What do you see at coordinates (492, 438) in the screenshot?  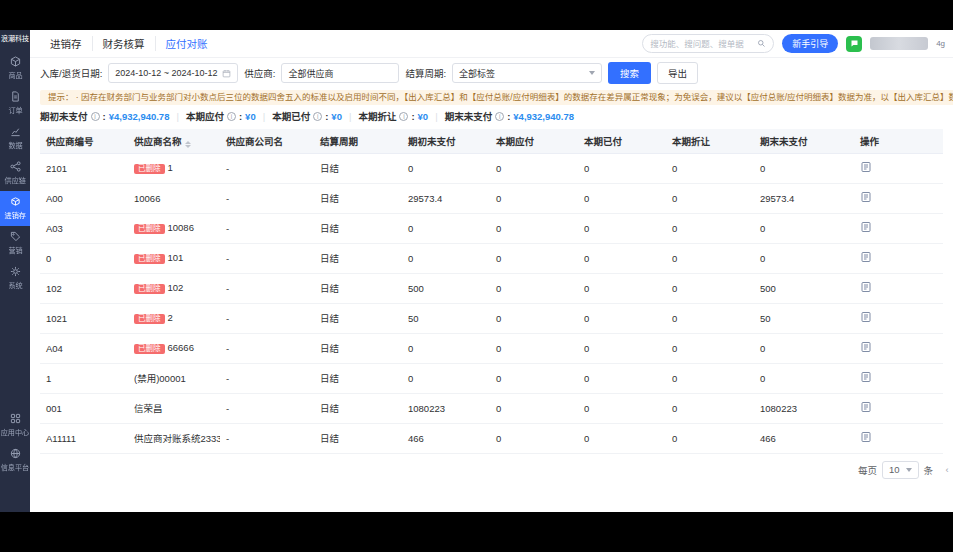 I see `table-row: A11111 供应商对账系统2333 - 日结 466 0 0 0 466` at bounding box center [492, 438].